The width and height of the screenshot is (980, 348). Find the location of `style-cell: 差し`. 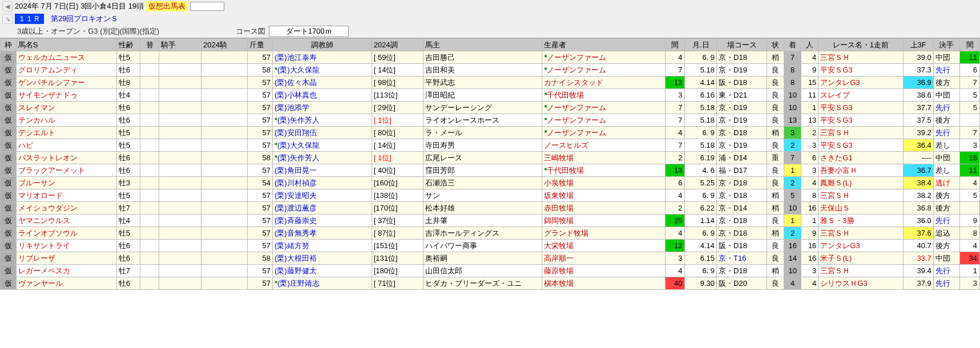

style-cell: 差し is located at coordinates (946, 171).